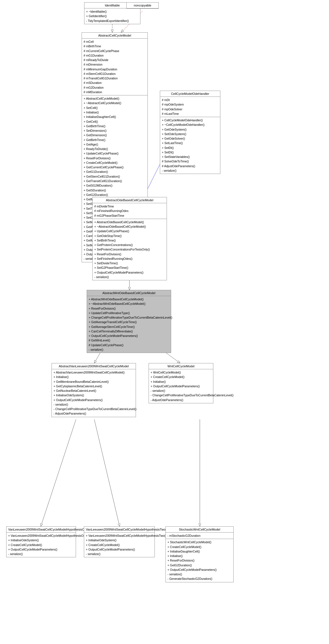  I want to click on wnt-cell-cycle-model-methods: + WntCellCycleModel() + CreateCellCycleM…, so click(181, 386).